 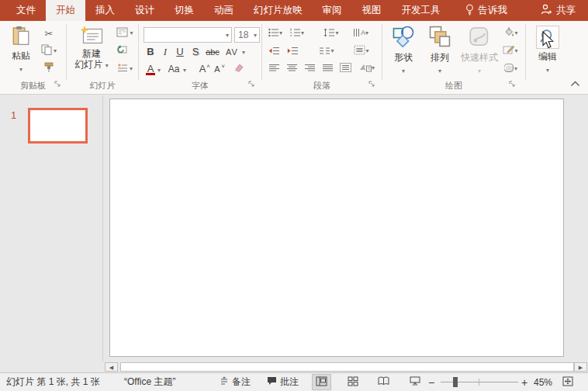 I want to click on font-color-dropdown-arrow-icon, so click(x=159, y=71).